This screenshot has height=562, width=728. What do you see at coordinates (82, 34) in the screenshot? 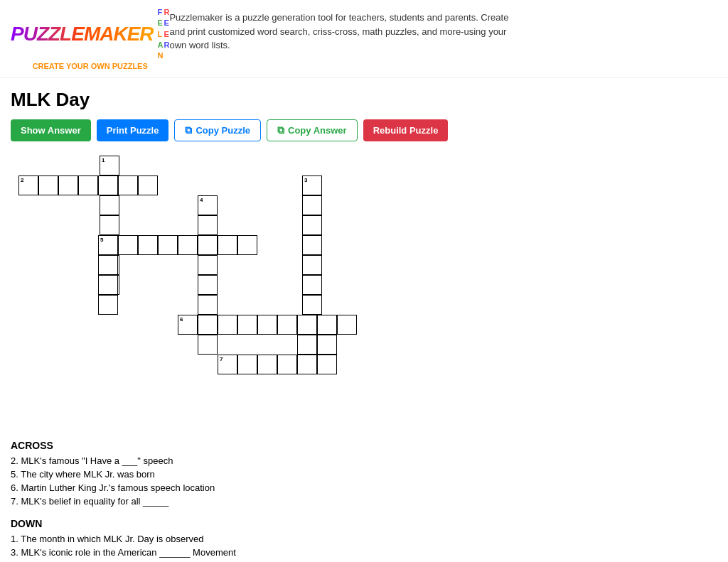
I see `logo-text: PUZZLEMAKER` at bounding box center [82, 34].